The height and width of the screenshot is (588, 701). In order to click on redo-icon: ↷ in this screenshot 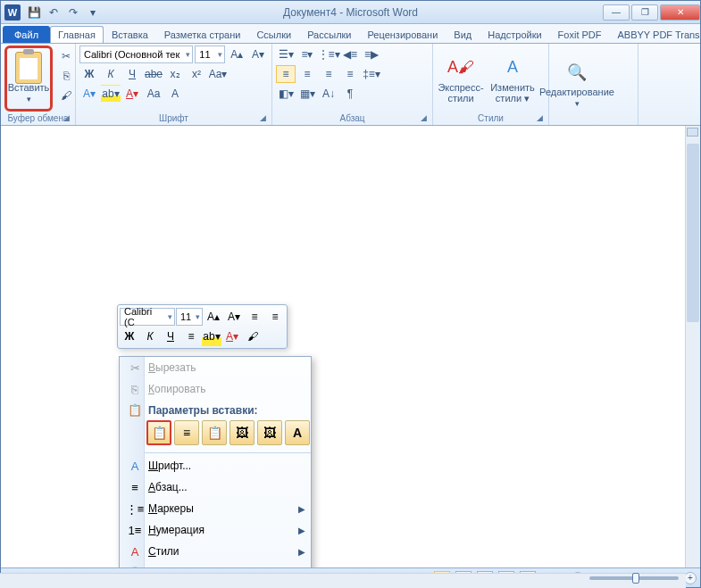, I will do `click(73, 12)`.